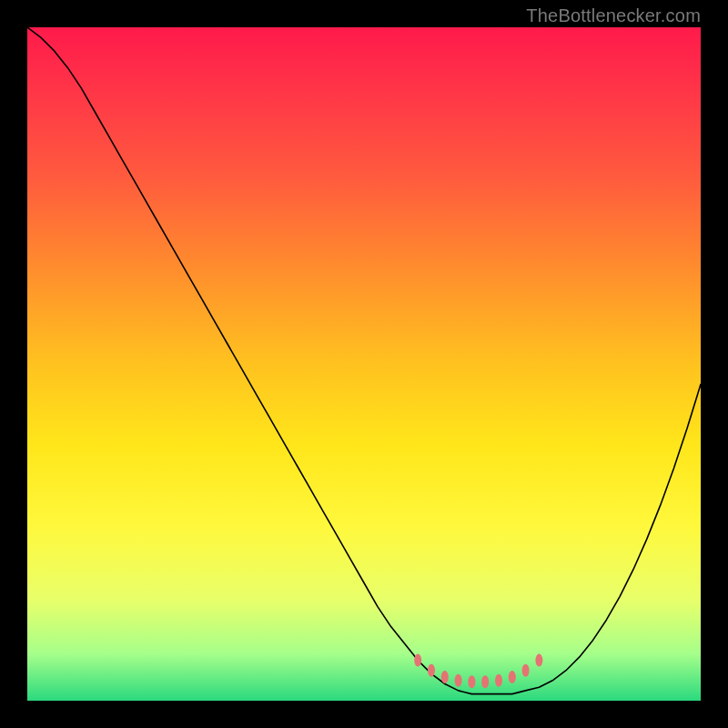 The image size is (728, 728). I want to click on attribution-text: TheBottlenecker.com, so click(613, 16).